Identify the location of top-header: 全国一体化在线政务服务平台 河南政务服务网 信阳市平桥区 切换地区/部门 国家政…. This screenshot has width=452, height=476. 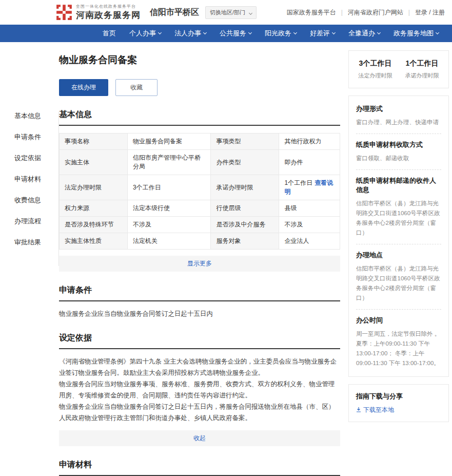
(226, 12).